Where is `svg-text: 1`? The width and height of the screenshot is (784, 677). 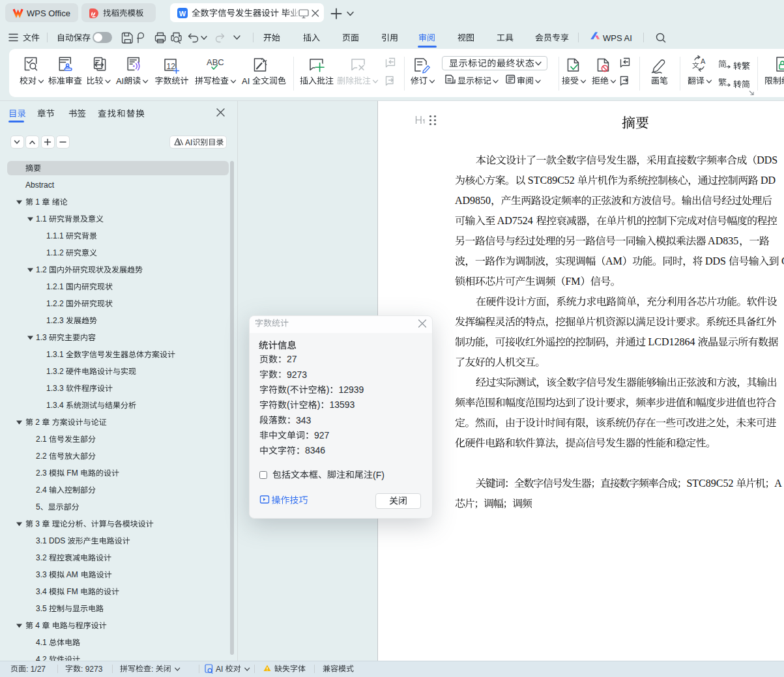
svg-text: 1 is located at coordinates (38, 202).